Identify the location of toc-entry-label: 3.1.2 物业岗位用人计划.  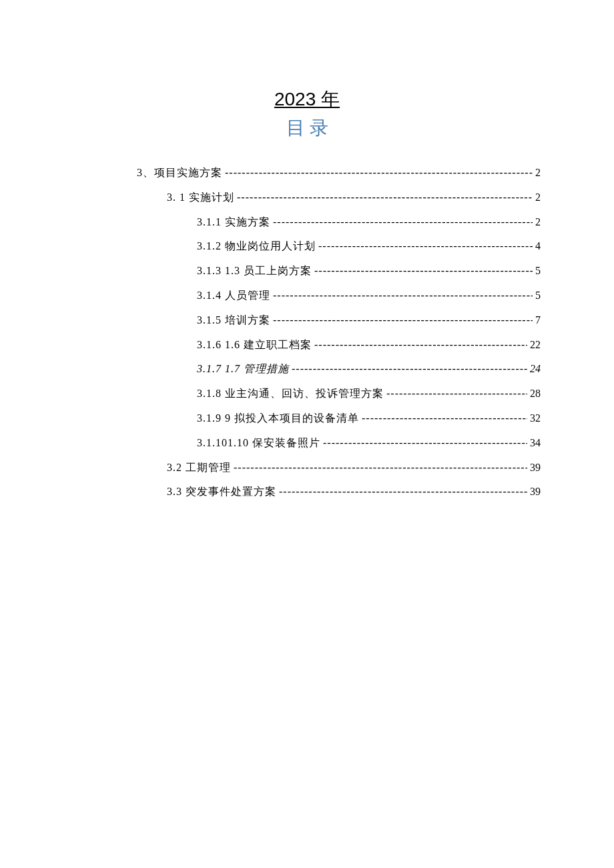
(256, 247).